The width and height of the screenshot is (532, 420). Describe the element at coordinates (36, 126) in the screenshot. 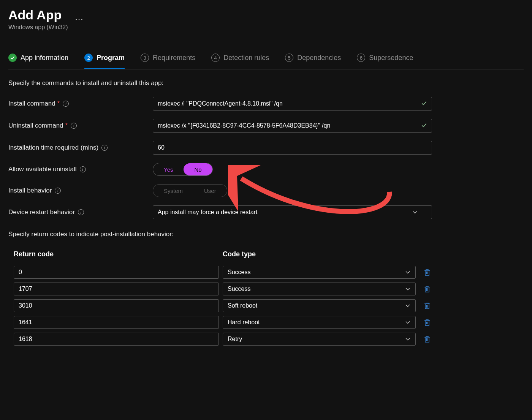

I see `uninstall-command-label: Uninstall command` at that location.